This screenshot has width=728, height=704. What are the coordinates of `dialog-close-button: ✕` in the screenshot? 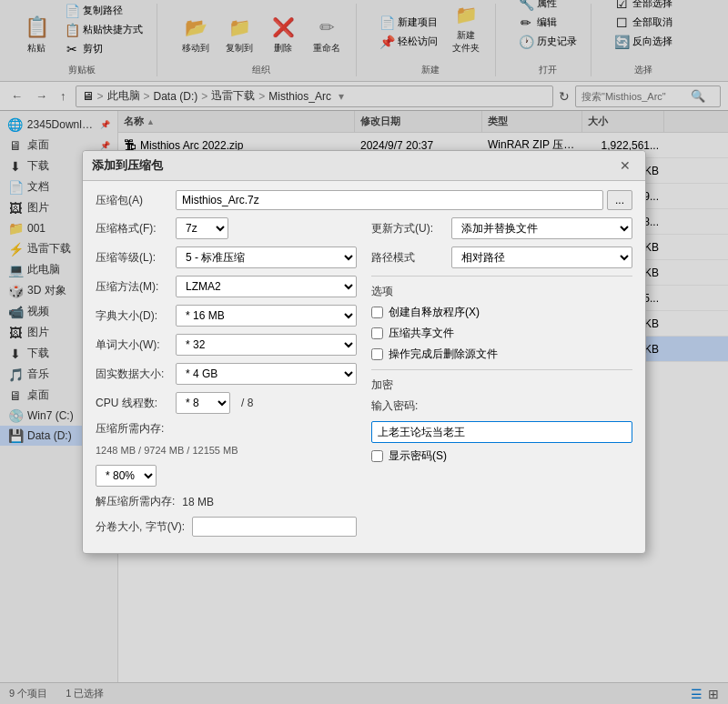 It's located at (625, 166).